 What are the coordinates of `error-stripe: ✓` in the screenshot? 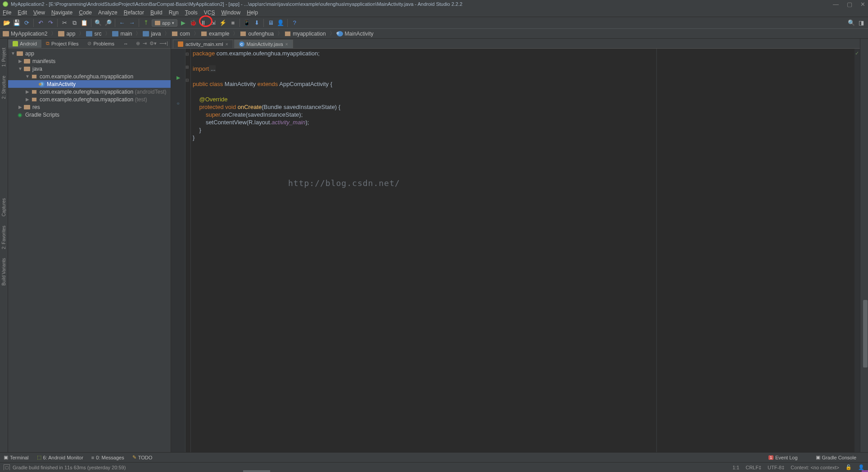 It's located at (857, 250).